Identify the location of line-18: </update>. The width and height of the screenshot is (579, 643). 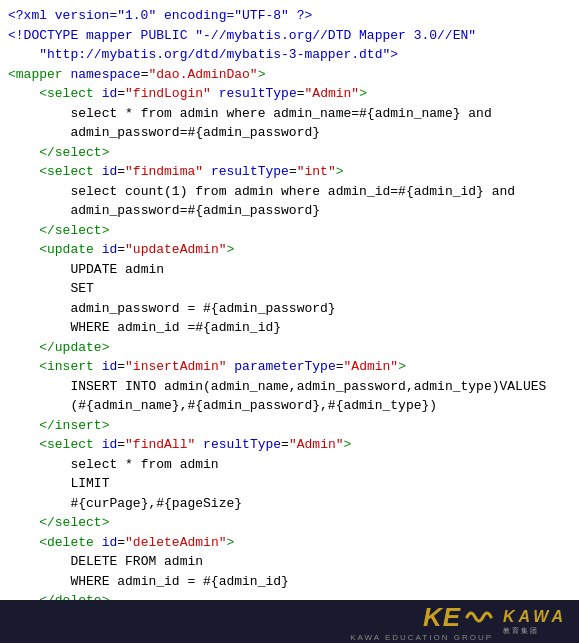
(290, 348).